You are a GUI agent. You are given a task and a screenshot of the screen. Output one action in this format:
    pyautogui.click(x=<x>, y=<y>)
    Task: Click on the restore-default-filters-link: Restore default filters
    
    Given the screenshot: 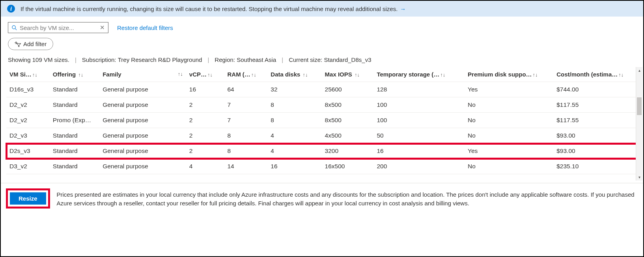 What is the action you would take?
    pyautogui.click(x=145, y=28)
    